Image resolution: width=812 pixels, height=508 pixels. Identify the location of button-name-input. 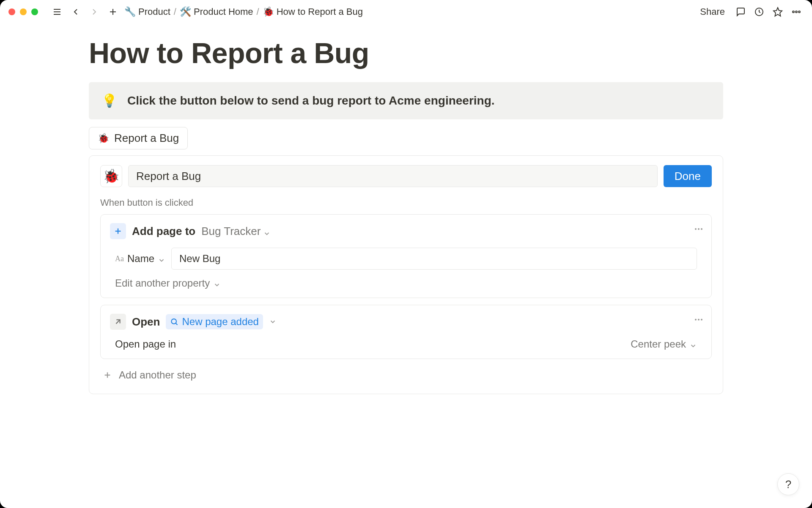
(393, 176).